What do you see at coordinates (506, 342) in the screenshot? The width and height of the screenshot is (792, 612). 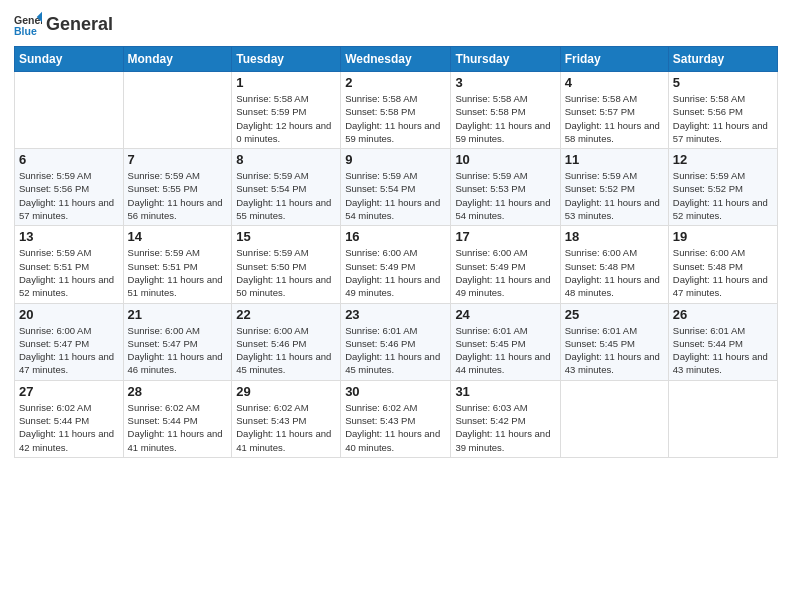 I see `calendar-cell: 24 Sunrise: 6:01 AMSunset: 5:45 PMDaylig…` at bounding box center [506, 342].